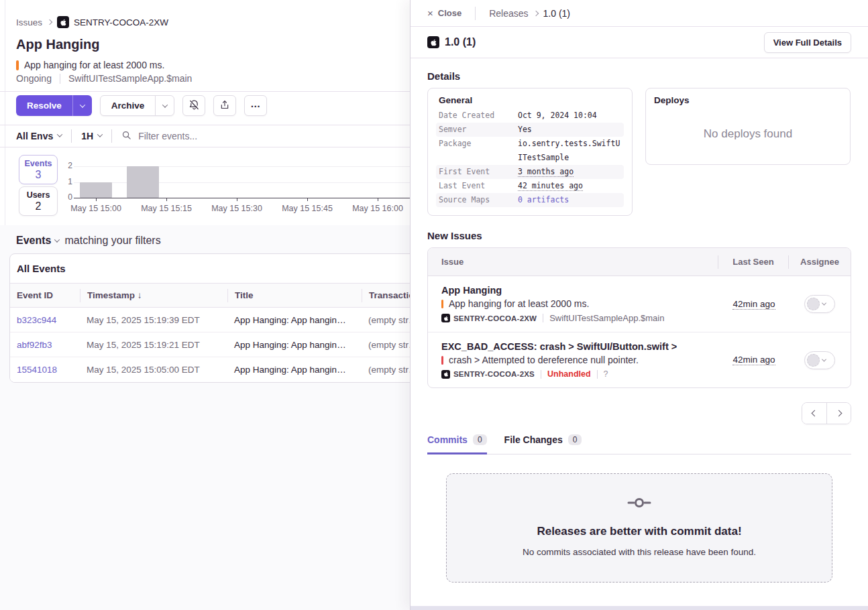  Describe the element at coordinates (154, 320) in the screenshot. I see `event-timestamp: May 15, 2025 15:19:39 EDT` at that location.